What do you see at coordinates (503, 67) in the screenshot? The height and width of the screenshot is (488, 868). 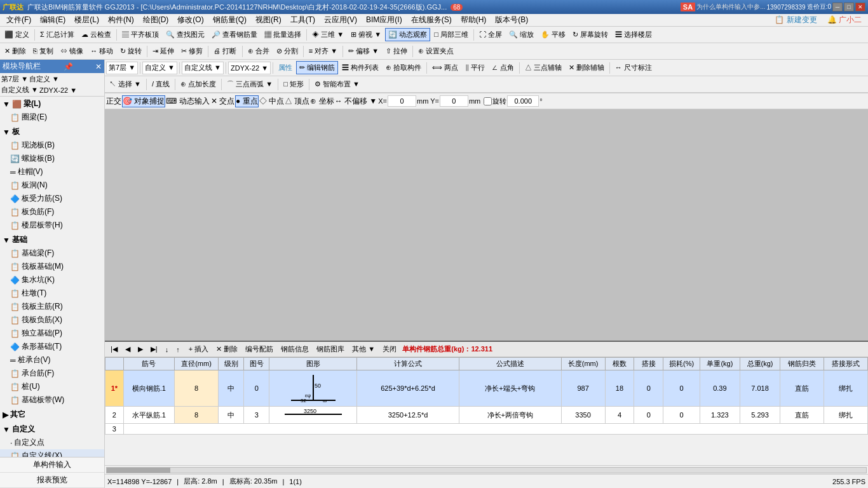 I see `tb3-angle-btn: ∠ 点角` at bounding box center [503, 67].